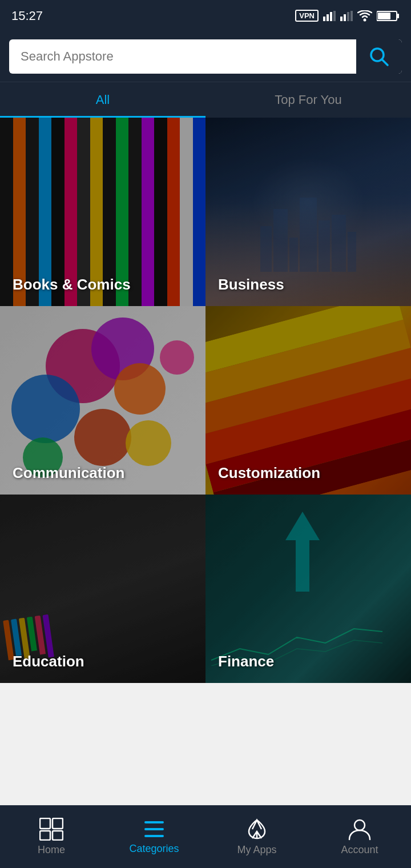 This screenshot has width=411, height=868. Describe the element at coordinates (68, 473) in the screenshot. I see `category-label-communication: Communication` at that location.